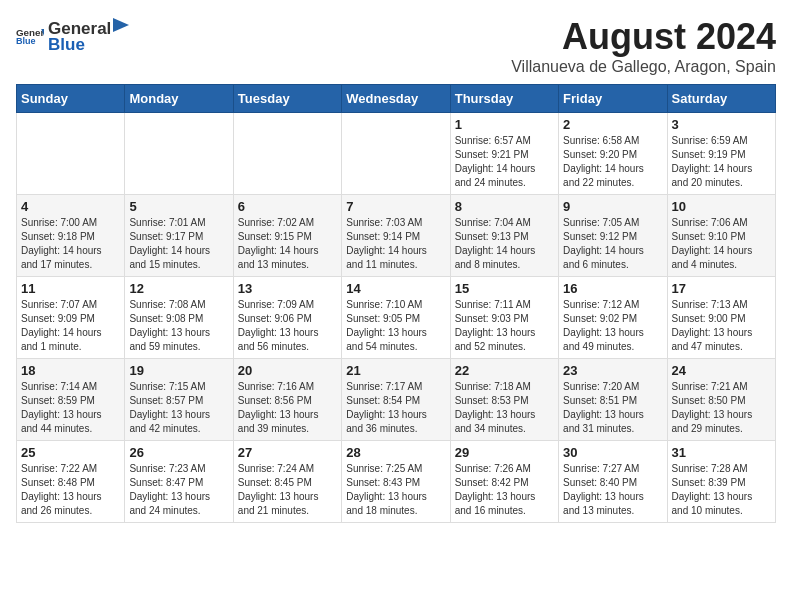 This screenshot has height=612, width=792. Describe the element at coordinates (178, 288) in the screenshot. I see `day-number: 12` at that location.